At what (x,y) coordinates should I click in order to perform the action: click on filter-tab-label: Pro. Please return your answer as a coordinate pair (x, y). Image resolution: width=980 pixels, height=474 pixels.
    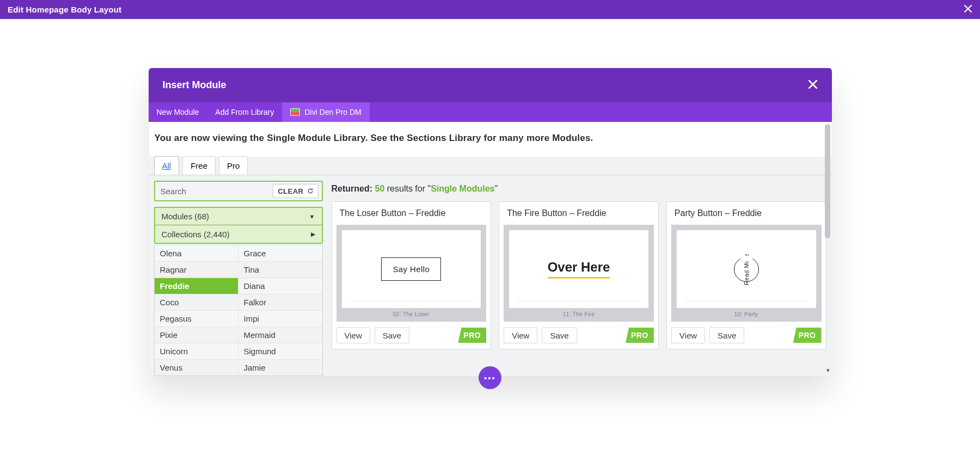
    Looking at the image, I should click on (233, 165).